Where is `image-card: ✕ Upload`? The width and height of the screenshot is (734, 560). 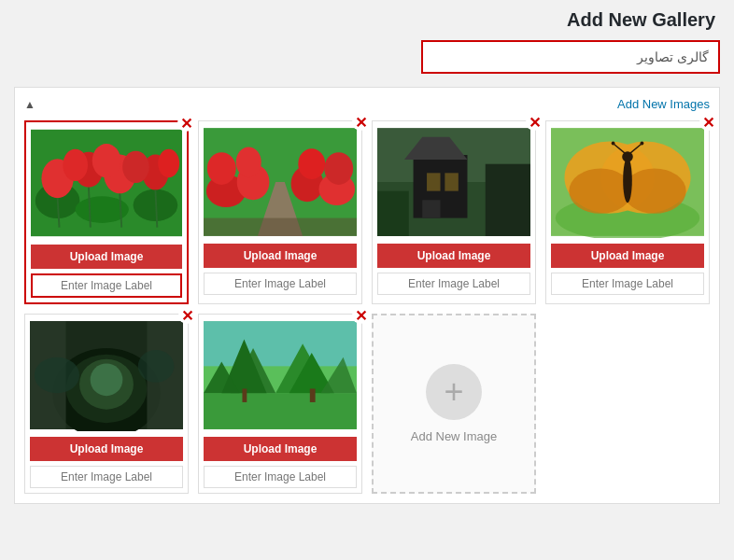
image-card: ✕ Upload is located at coordinates (280, 213).